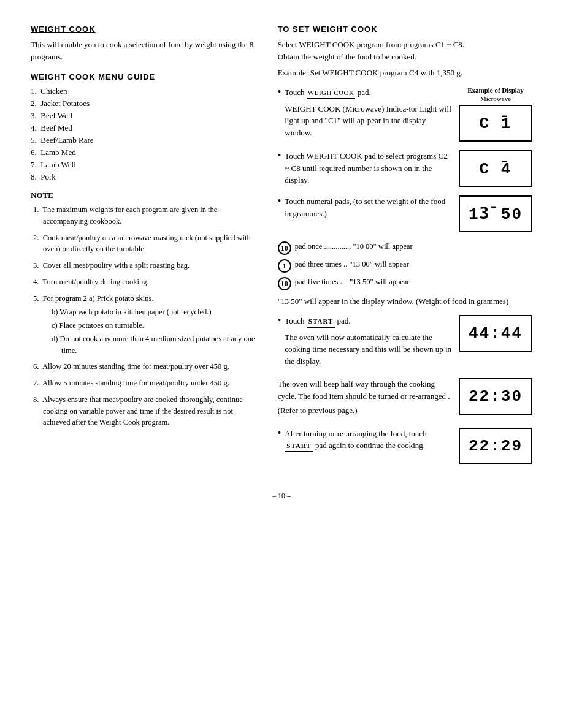 This screenshot has height=728, width=563. What do you see at coordinates (145, 411) in the screenshot?
I see `list-item: 8. Always ensure that meat/poultry are c…` at bounding box center [145, 411].